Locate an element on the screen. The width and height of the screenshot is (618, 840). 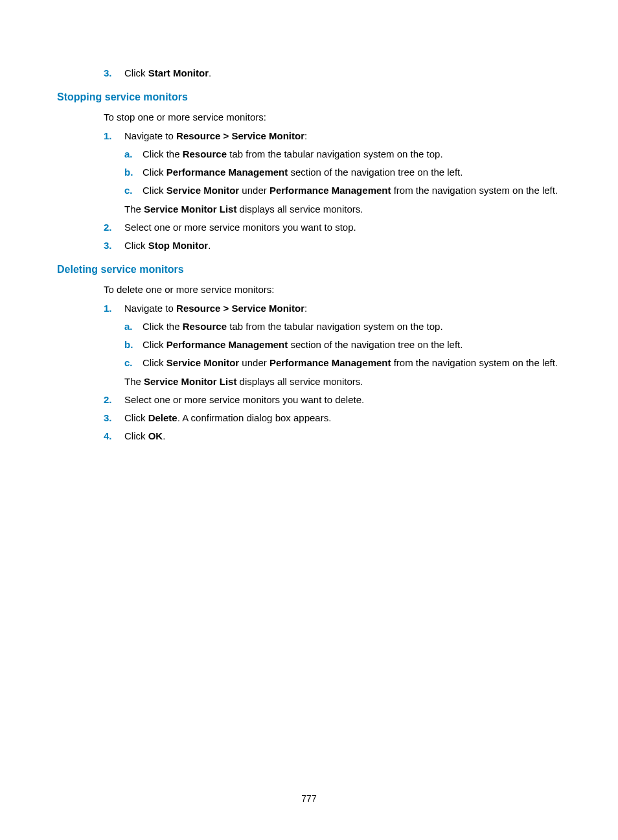
bold-text: Delete is located at coordinates (163, 417).